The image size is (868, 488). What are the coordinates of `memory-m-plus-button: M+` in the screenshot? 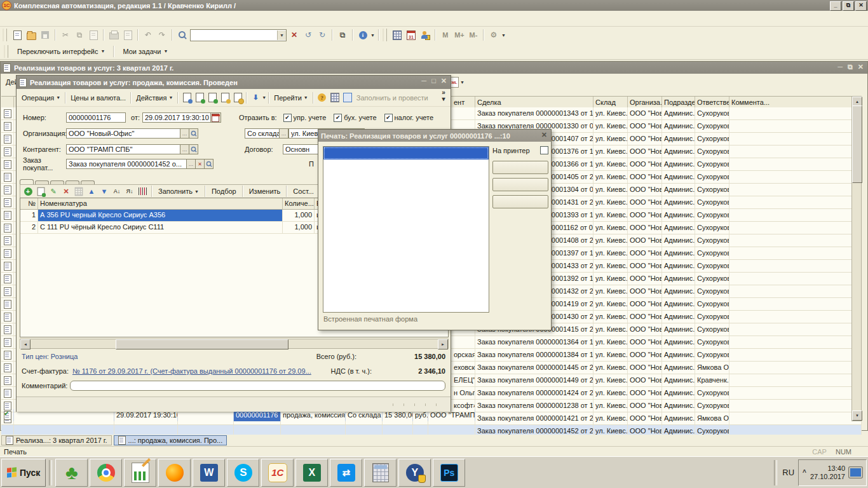 It's located at (459, 35).